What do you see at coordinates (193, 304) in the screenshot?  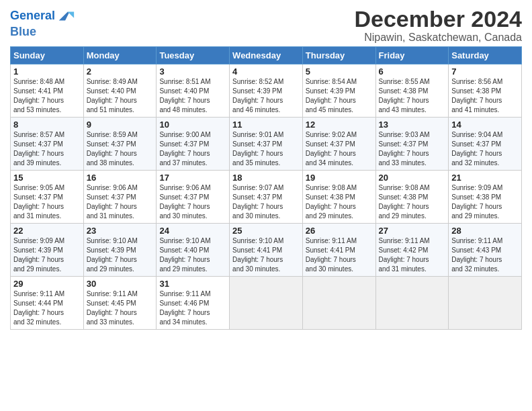 I see `day-cell: 31Sunrise: 9:11 AMSunset: 4:46 PMDayligh…` at bounding box center [193, 304].